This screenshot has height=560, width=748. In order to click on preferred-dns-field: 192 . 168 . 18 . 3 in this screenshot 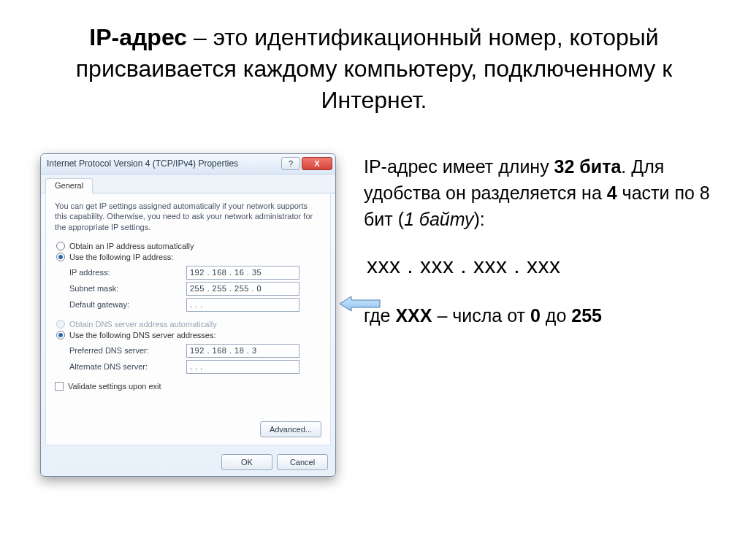, I will do `click(243, 350)`.